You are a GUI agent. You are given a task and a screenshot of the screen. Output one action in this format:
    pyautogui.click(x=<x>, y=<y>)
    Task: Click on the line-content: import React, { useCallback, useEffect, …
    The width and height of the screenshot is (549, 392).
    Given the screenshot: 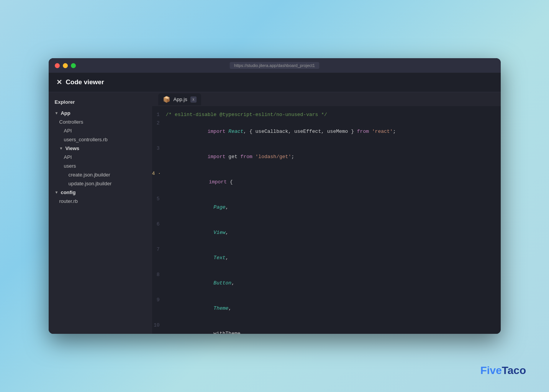 What is the action you would take?
    pyautogui.click(x=330, y=132)
    